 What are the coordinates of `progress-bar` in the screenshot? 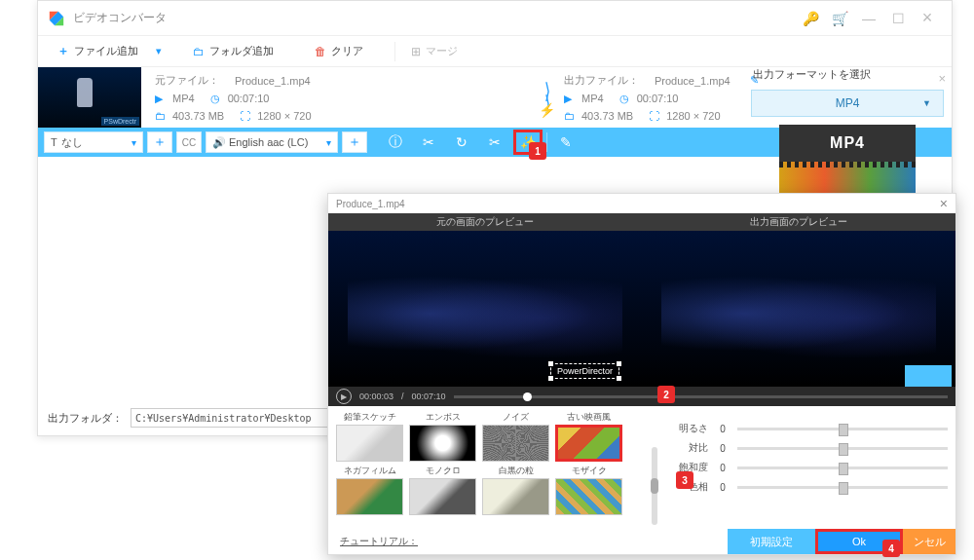 It's located at (701, 397).